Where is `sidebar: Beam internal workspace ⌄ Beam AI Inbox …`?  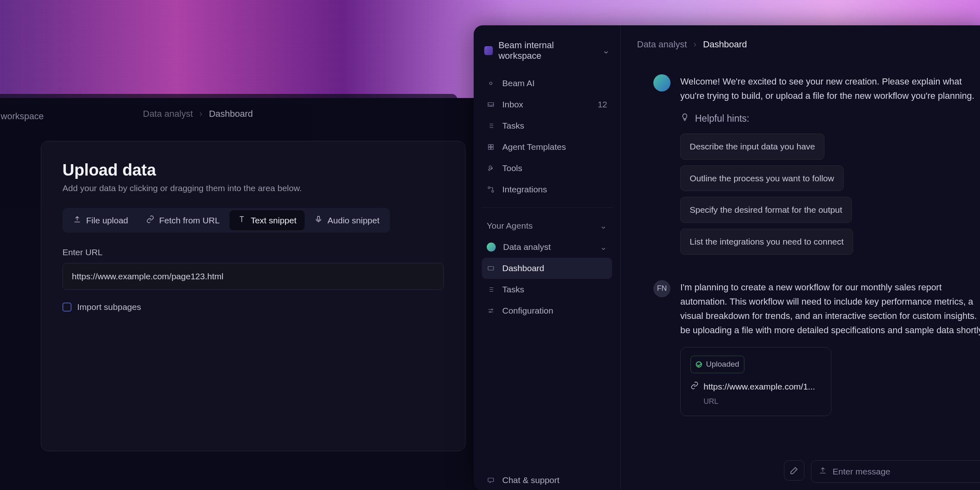 sidebar: Beam internal workspace ⌄ Beam AI Inbox … is located at coordinates (547, 258).